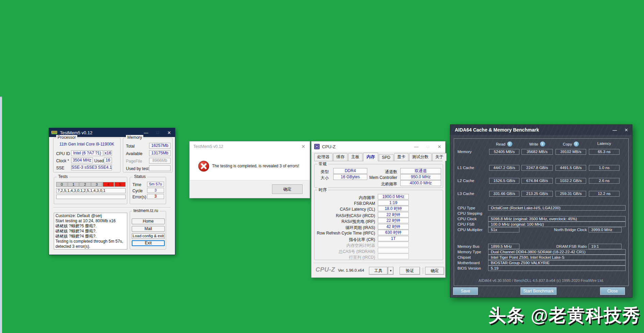 This screenshot has width=644, height=333. What do you see at coordinates (439, 157) in the screenshot?
I see `tab-about: 关于` at bounding box center [439, 157].